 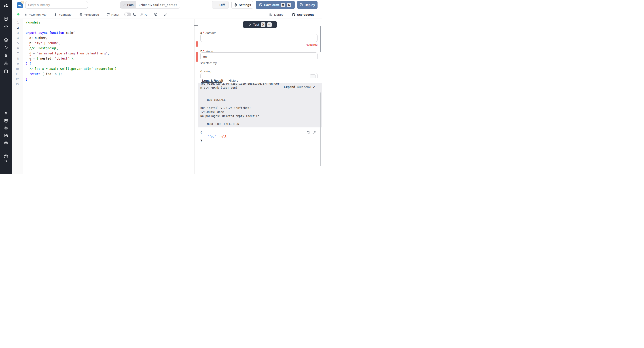 I want to click on copy-clipboard-icon, so click(x=308, y=133).